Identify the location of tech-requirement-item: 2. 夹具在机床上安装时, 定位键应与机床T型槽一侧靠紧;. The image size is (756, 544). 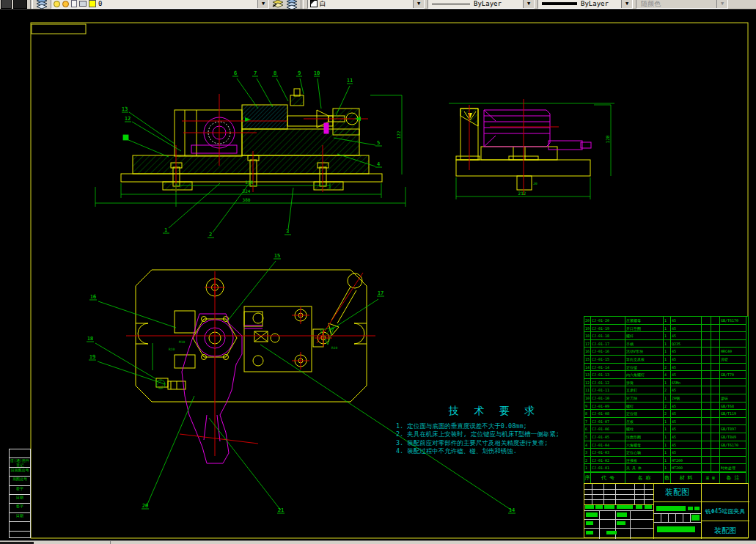
(485, 434).